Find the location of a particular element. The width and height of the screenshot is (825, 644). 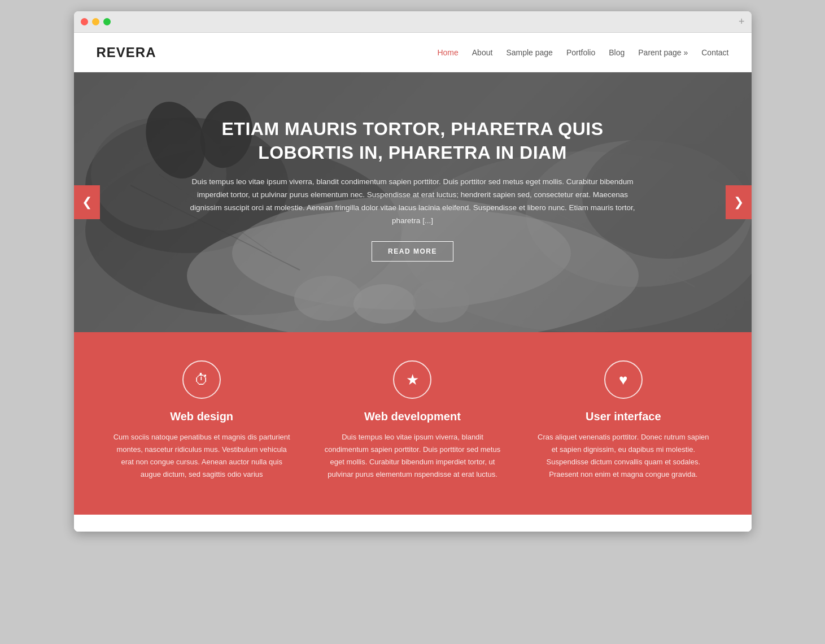

site-logo: REVERA is located at coordinates (126, 53).